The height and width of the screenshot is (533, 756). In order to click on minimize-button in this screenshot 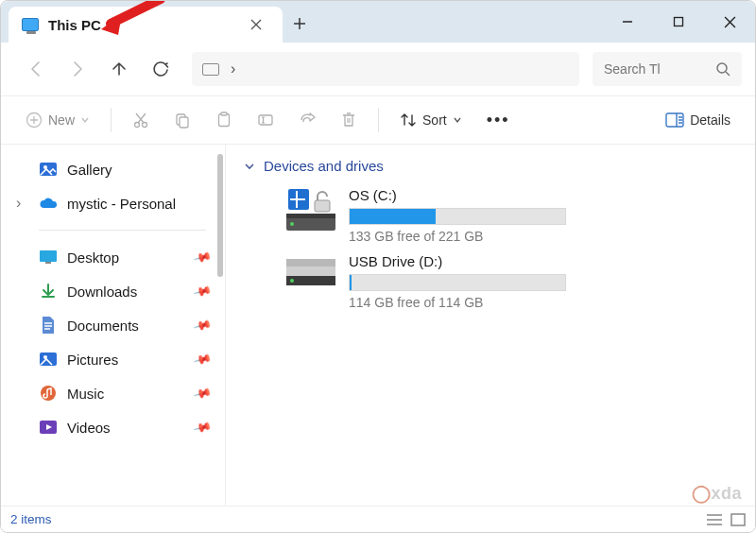, I will do `click(627, 22)`.